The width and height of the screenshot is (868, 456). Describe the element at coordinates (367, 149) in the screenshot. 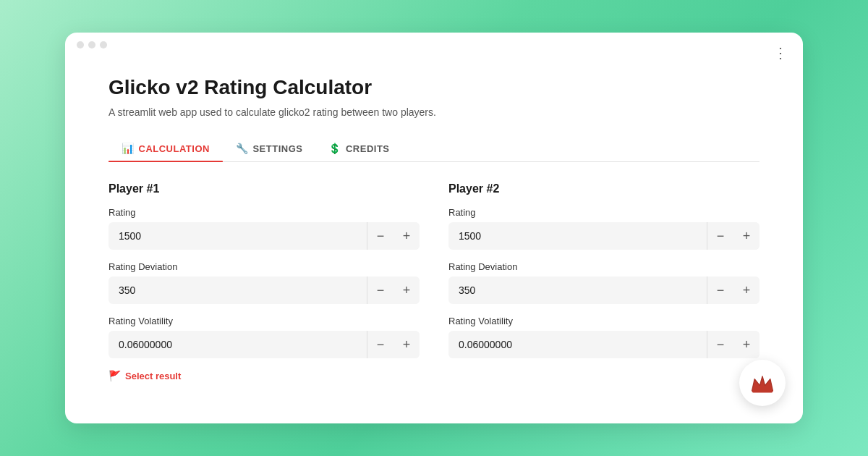

I see `tab-credits-label: CREDITS` at that location.